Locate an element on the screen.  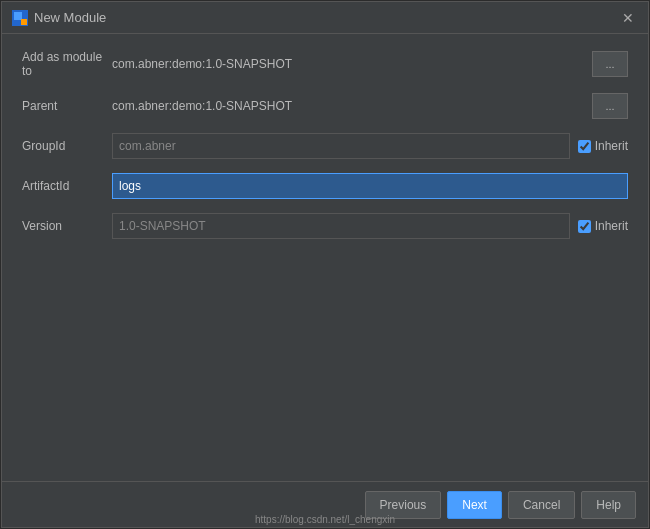
version-inherit-checkbox is located at coordinates (584, 226).